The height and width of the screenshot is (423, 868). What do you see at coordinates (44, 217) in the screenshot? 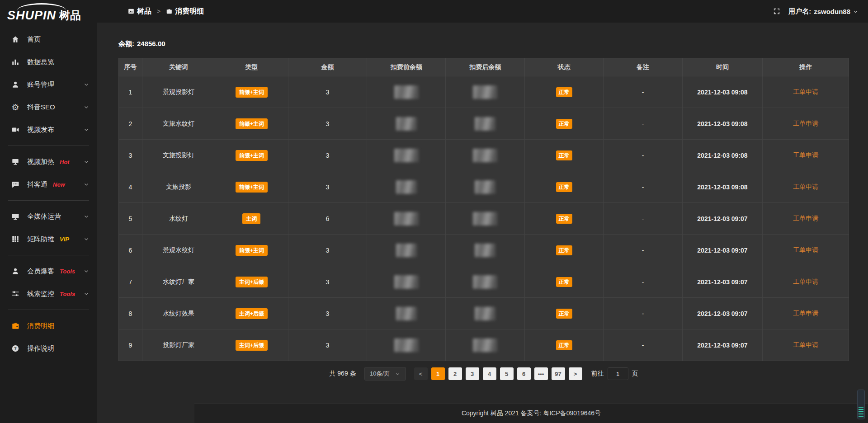
I see `sidebar-item-label: 全媒体运营` at bounding box center [44, 217].